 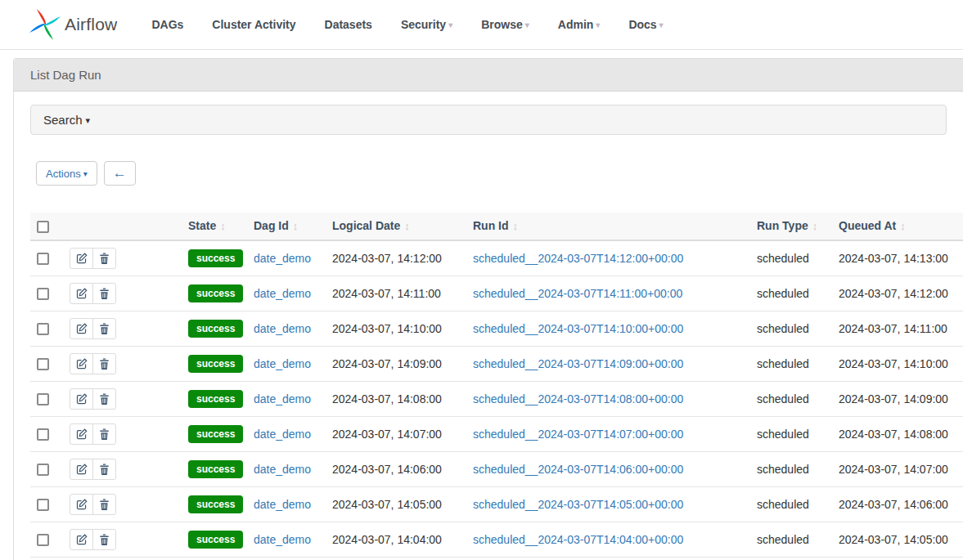 What do you see at coordinates (43, 227) in the screenshot?
I see `select-all-checkbox` at bounding box center [43, 227].